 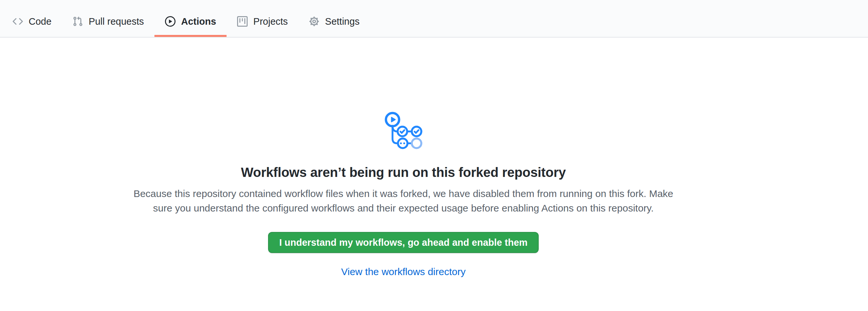 What do you see at coordinates (403, 243) in the screenshot?
I see `enable-workflows-button: I understand my workflows, go ahead and …` at bounding box center [403, 243].